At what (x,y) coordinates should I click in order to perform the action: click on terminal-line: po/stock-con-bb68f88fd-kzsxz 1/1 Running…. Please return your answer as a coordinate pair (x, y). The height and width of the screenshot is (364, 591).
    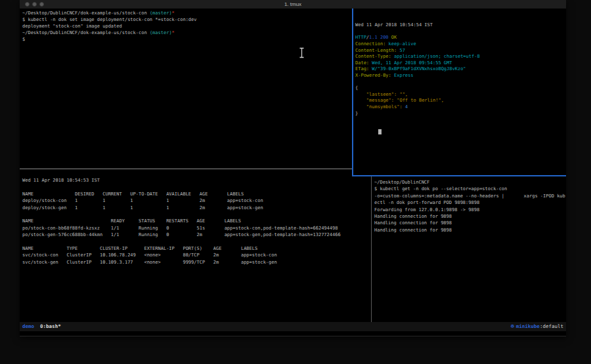
    Looking at the image, I should click on (197, 228).